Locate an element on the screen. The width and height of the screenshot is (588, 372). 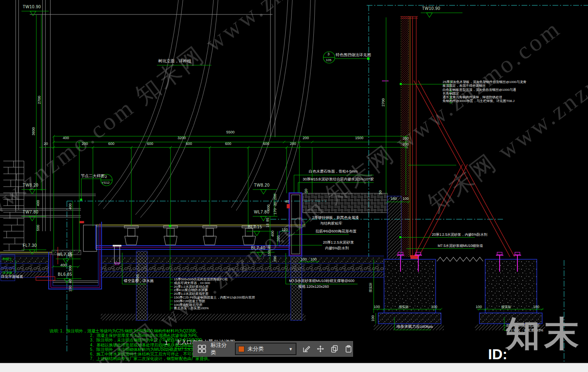
elevation-label: FL7.30 is located at coordinates (30, 246).